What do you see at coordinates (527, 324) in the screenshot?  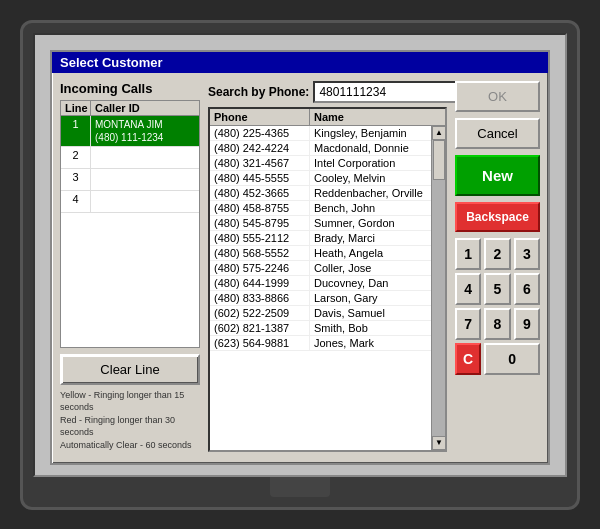 I see `num-9-button: 9` at bounding box center [527, 324].